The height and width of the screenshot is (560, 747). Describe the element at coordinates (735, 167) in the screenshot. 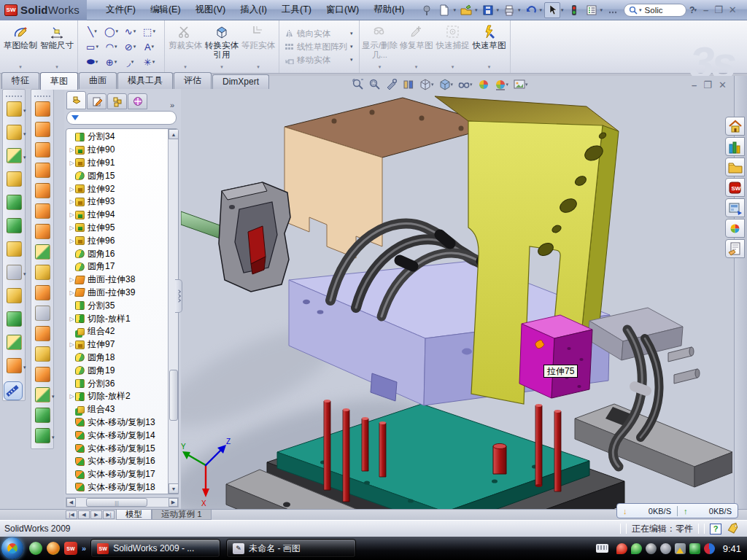

I see `file-explorer-button` at that location.